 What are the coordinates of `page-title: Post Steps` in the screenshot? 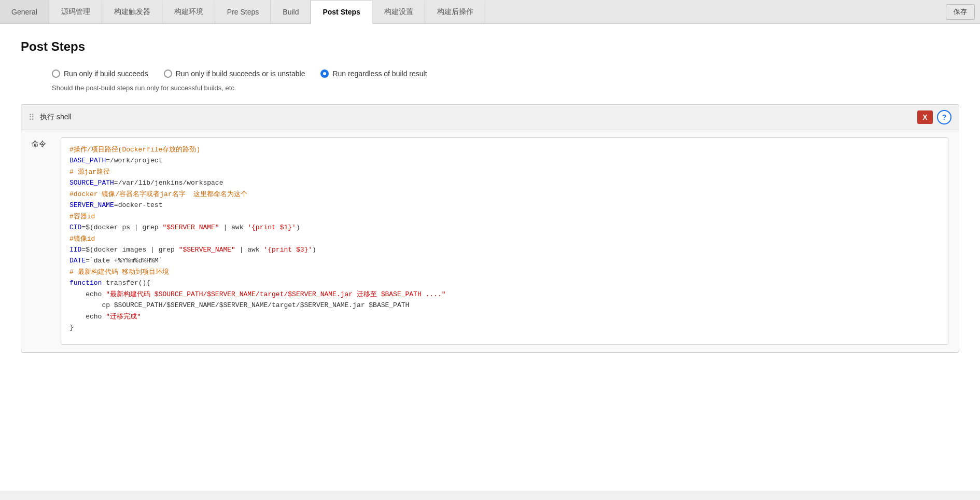 It's located at (490, 47).